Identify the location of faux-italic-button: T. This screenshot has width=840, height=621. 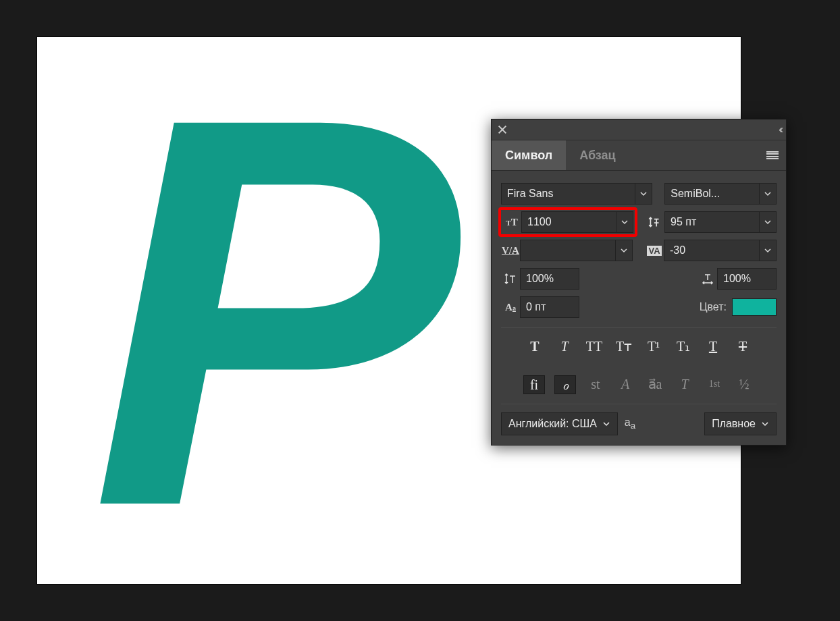
(565, 346).